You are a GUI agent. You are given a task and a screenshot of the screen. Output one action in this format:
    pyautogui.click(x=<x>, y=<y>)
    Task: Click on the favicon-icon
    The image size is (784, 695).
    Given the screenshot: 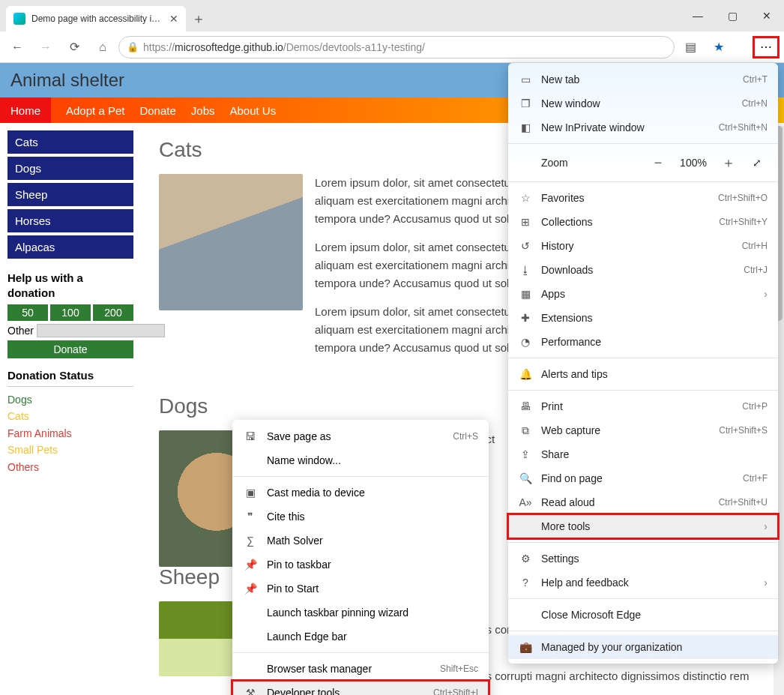 What is the action you would take?
    pyautogui.click(x=19, y=19)
    